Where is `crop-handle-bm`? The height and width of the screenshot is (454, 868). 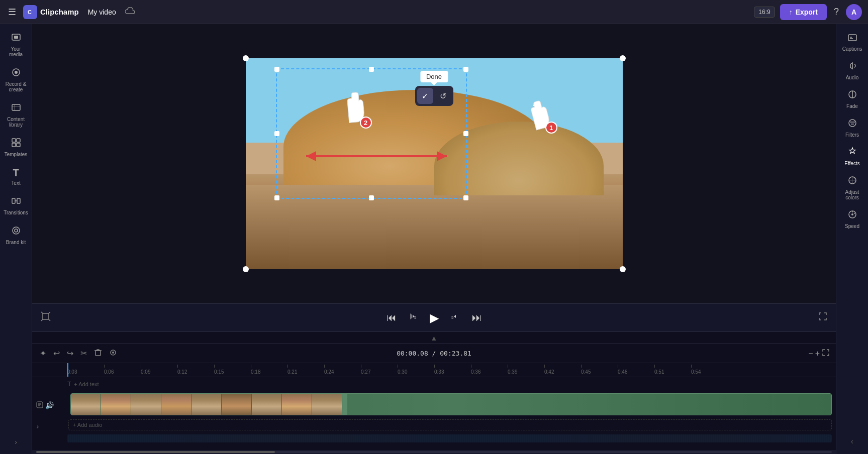
crop-handle-bm is located at coordinates (371, 198).